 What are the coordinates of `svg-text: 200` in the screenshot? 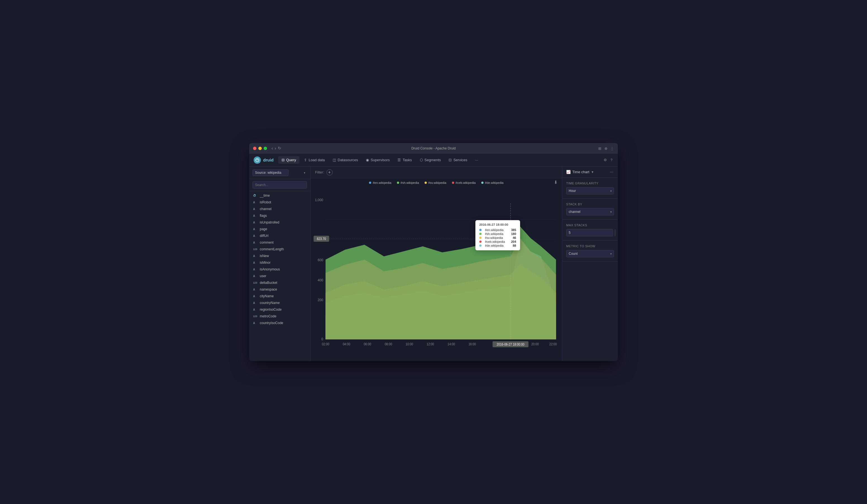 It's located at (320, 300).